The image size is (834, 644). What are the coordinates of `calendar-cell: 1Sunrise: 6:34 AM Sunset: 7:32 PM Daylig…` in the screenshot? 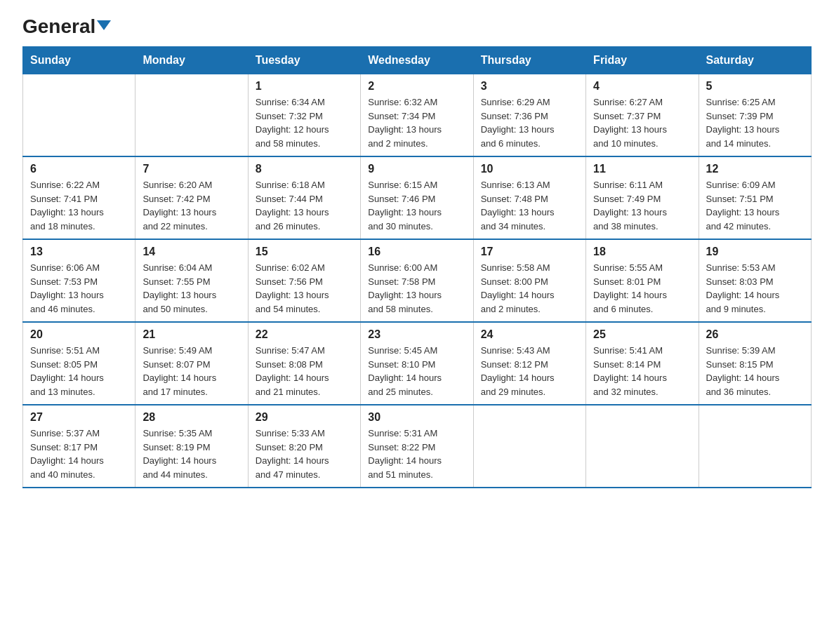 It's located at (304, 116).